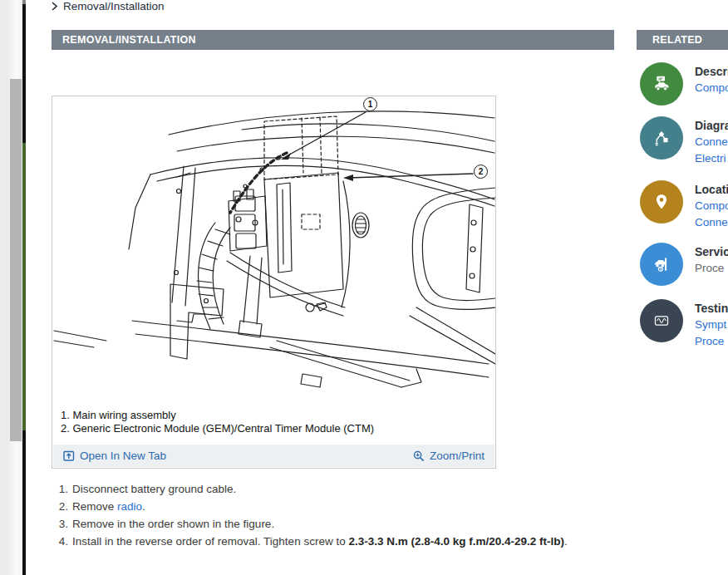 The image size is (728, 575). I want to click on callout-1-number: 1, so click(371, 105).